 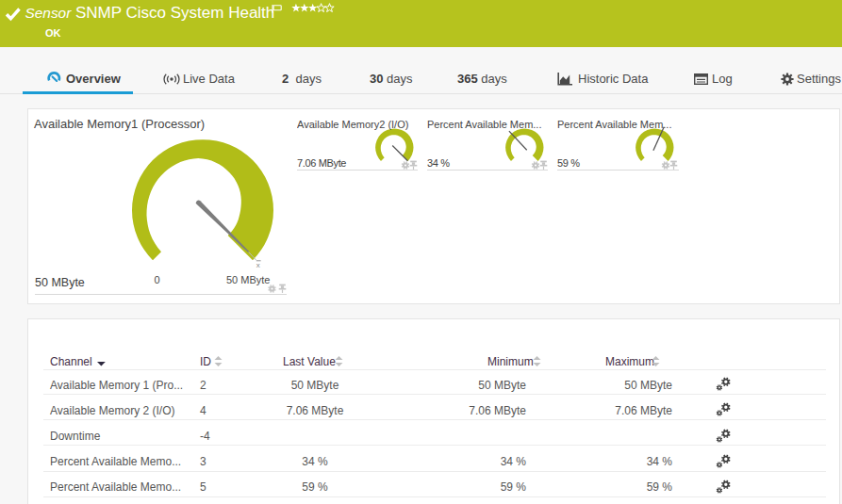 What do you see at coordinates (258, 266) in the screenshot?
I see `svg-text: x` at bounding box center [258, 266].